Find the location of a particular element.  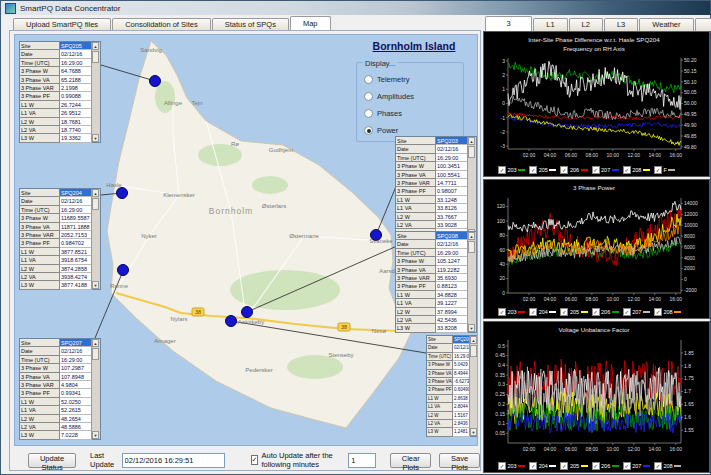

row-label: L3 W is located at coordinates (40, 285).